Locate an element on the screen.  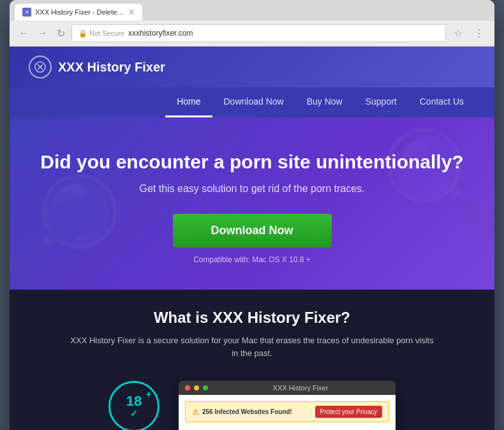
tab-bar: ✕ XXX History Fixer - Delete tra... ✕ is located at coordinates (252, 10).